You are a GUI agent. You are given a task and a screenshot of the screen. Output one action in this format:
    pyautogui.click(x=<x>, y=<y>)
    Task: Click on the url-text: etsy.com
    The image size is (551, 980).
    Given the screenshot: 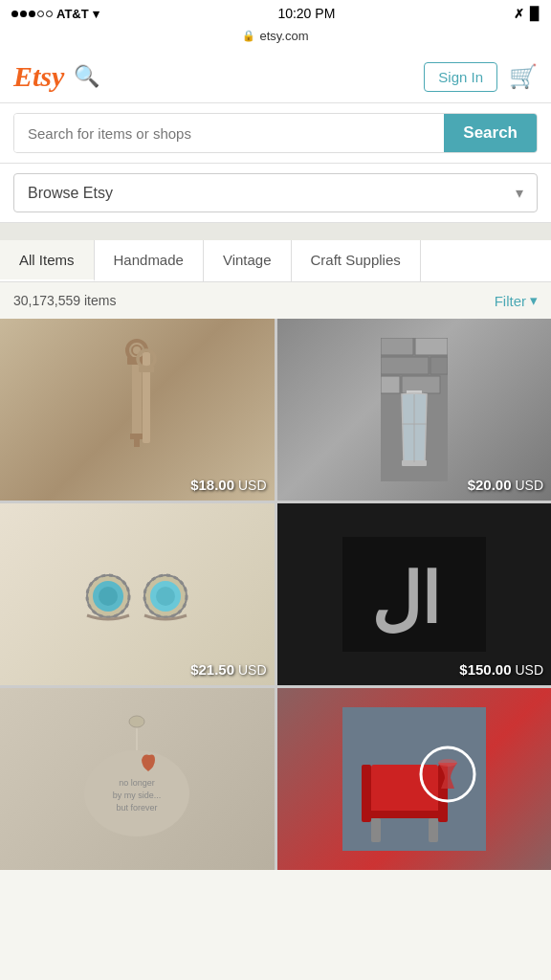 What is the action you would take?
    pyautogui.click(x=283, y=36)
    